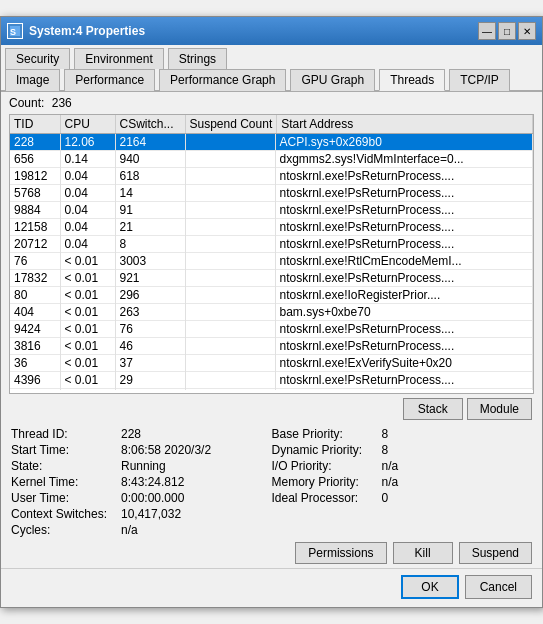 Image resolution: width=543 pixels, height=624 pixels. Describe the element at coordinates (35, 142) in the screenshot. I see `cell-tid: 228` at that location.